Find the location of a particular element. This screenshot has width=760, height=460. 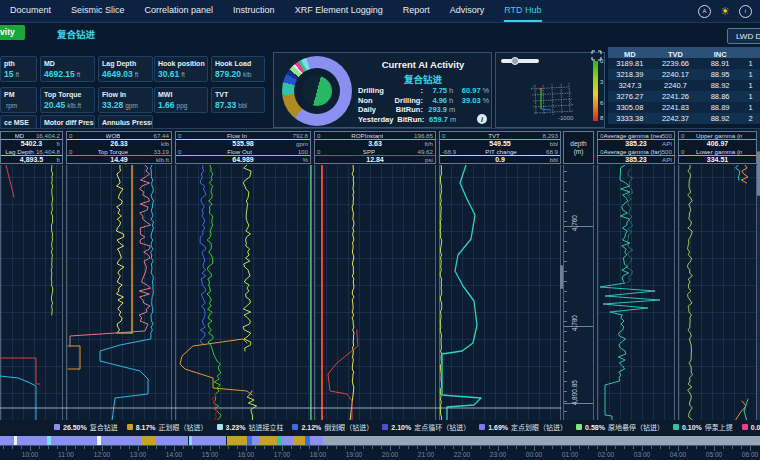

curve-unit: % is located at coordinates (305, 160).